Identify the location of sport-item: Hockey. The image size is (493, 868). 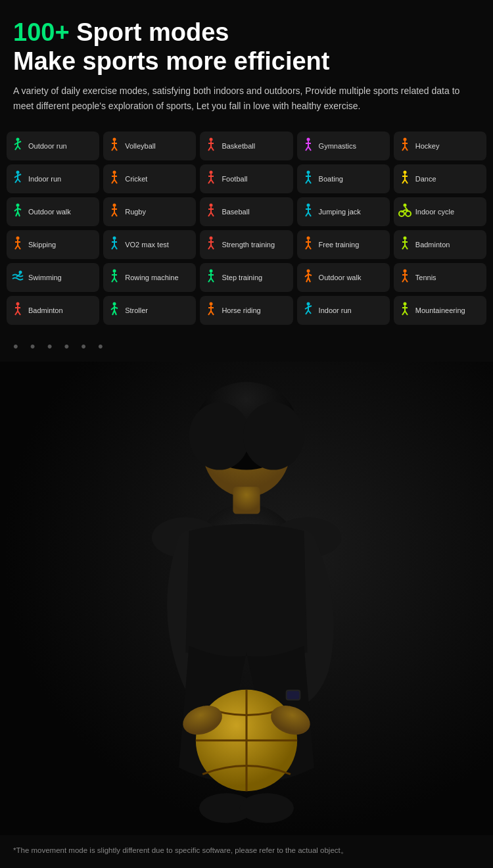
(440, 146).